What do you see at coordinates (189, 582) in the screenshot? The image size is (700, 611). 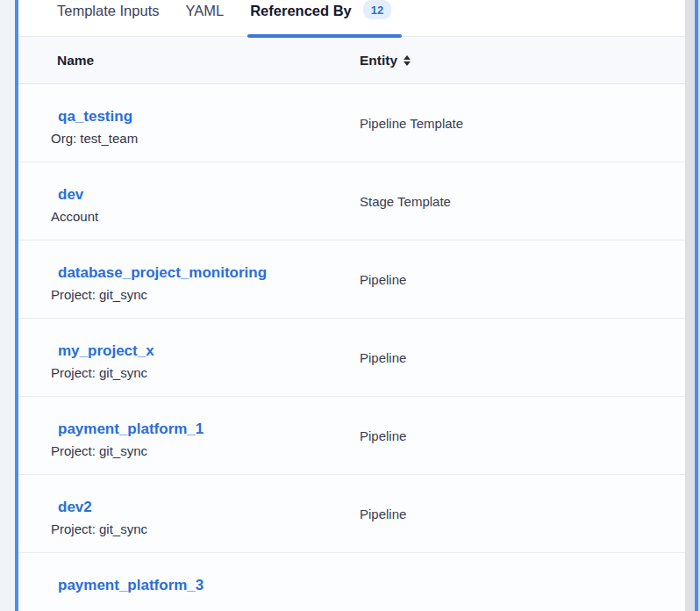 I see `name-cell: payment_platform_3` at bounding box center [189, 582].